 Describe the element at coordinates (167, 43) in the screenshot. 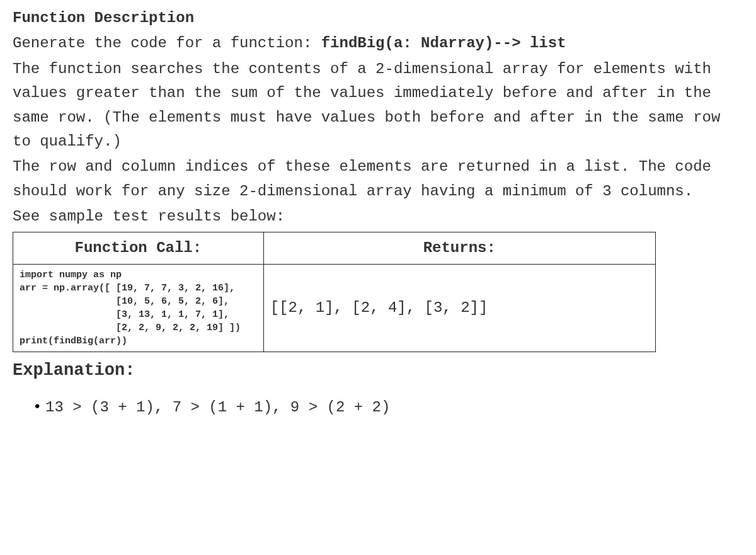

I see `intro-prefix: Generate the code for a function:` at that location.